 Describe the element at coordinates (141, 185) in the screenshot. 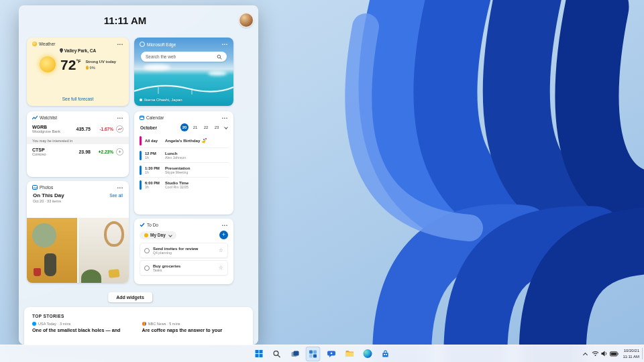

I see `event-color-bar` at that location.